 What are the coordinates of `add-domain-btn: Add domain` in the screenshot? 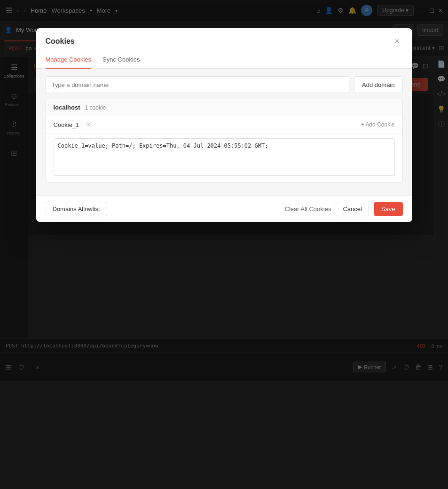 It's located at (378, 85).